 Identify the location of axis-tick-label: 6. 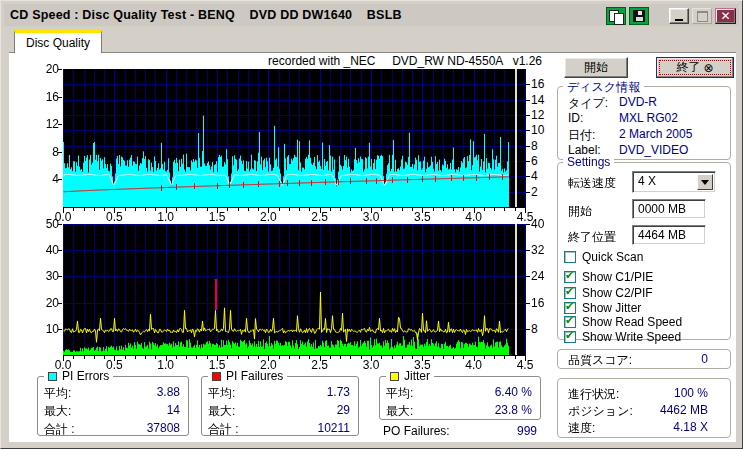
(544, 161).